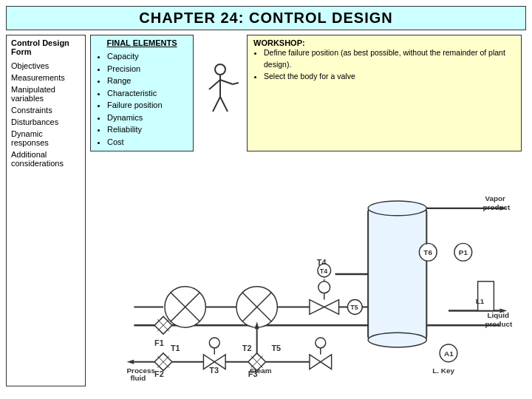  Describe the element at coordinates (137, 378) in the screenshot. I see `svg-text: fluid` at that location.